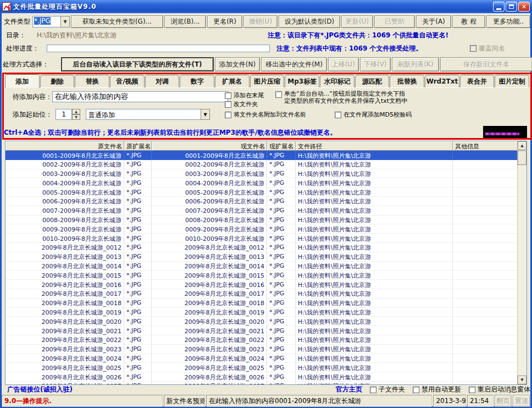 This screenshot has height=408, width=532. I want to click on table-cell: 0001-2009年8月北京长城游, so click(209, 155).